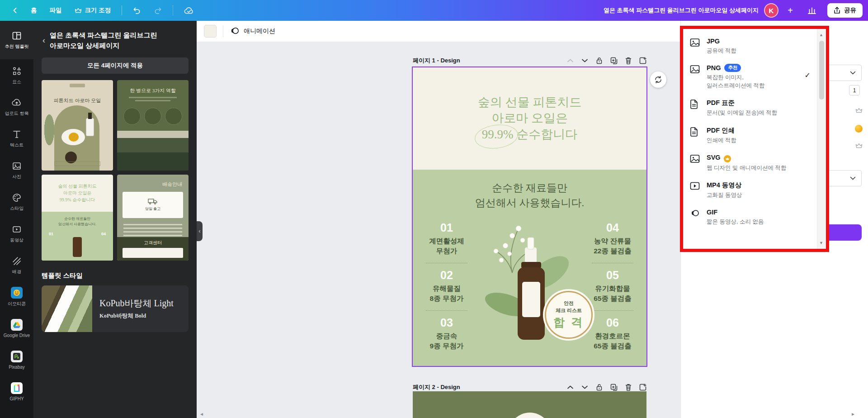  Describe the element at coordinates (153, 218) in the screenshot. I see `template-thumb-4: 배송안내 당일 출고 고객센터` at that location.